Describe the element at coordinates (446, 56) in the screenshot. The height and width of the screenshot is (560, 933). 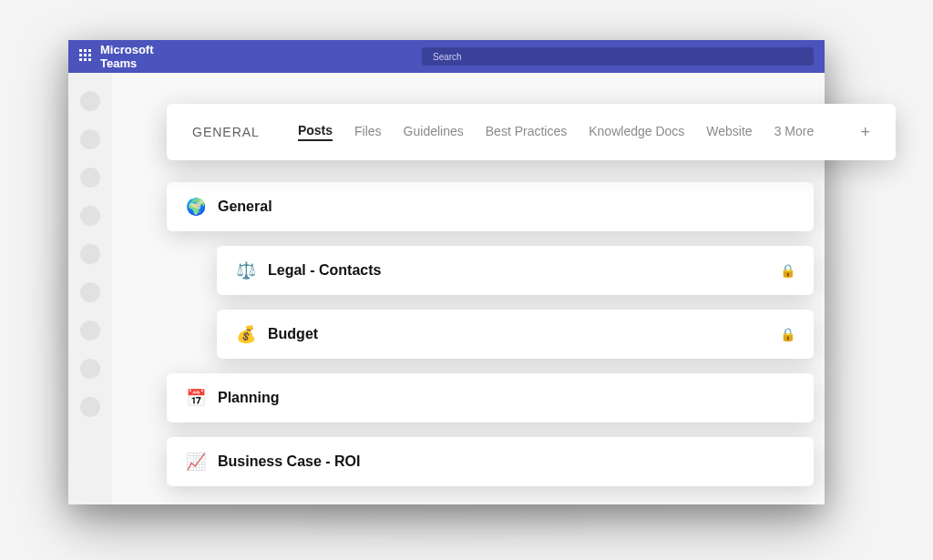
I see `title-bar: Microsoft Teams Search` at that location.